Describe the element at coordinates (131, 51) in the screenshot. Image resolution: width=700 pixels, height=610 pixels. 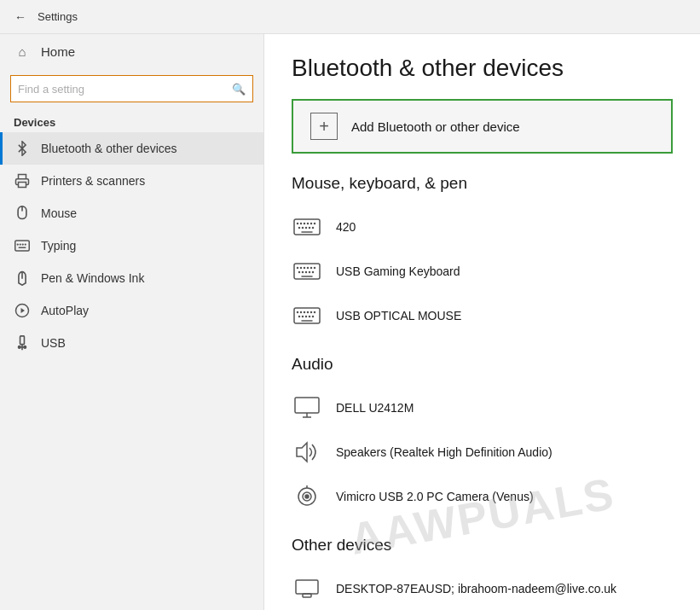
I see `sidebar-item-home: ⌂ Home` at that location.